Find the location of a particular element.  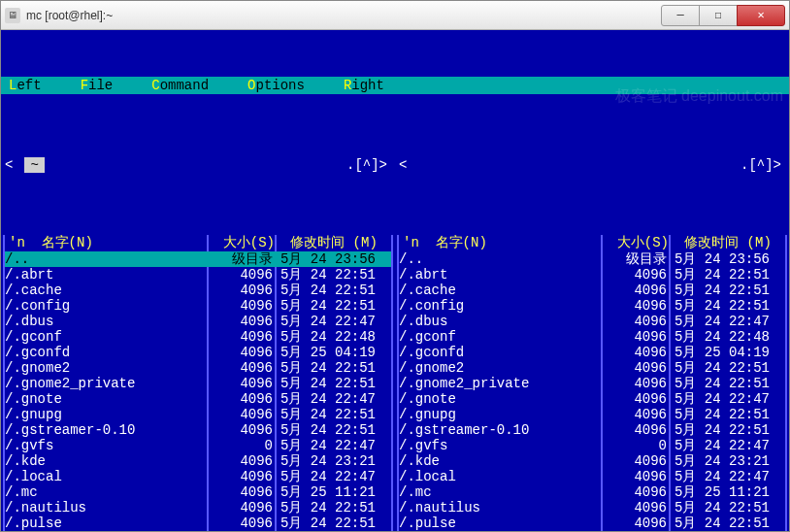

menu-left: Left is located at coordinates (25, 85).